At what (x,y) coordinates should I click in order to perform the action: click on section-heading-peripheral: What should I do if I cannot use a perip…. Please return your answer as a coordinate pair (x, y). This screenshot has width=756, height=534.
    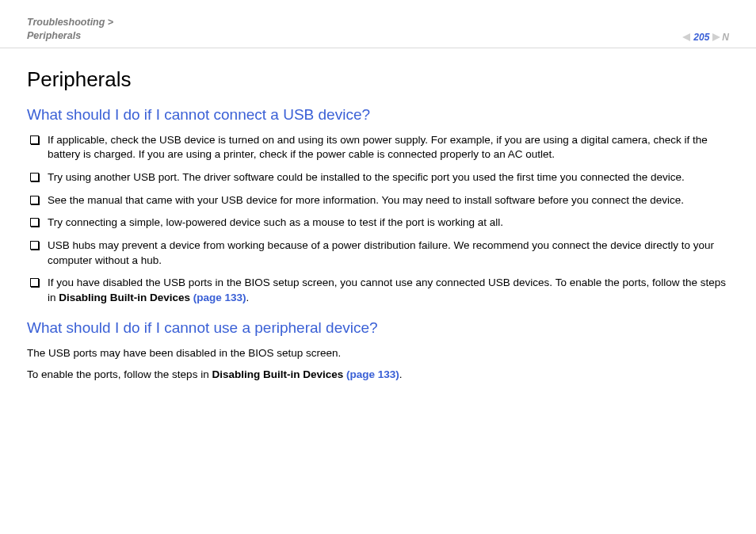
    Looking at the image, I should click on (378, 328).